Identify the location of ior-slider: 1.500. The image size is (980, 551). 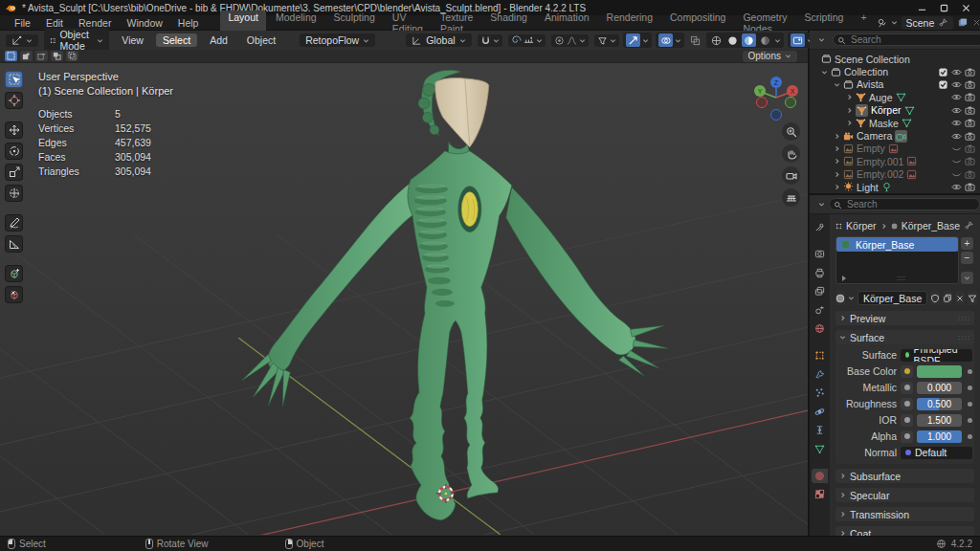
(940, 421).